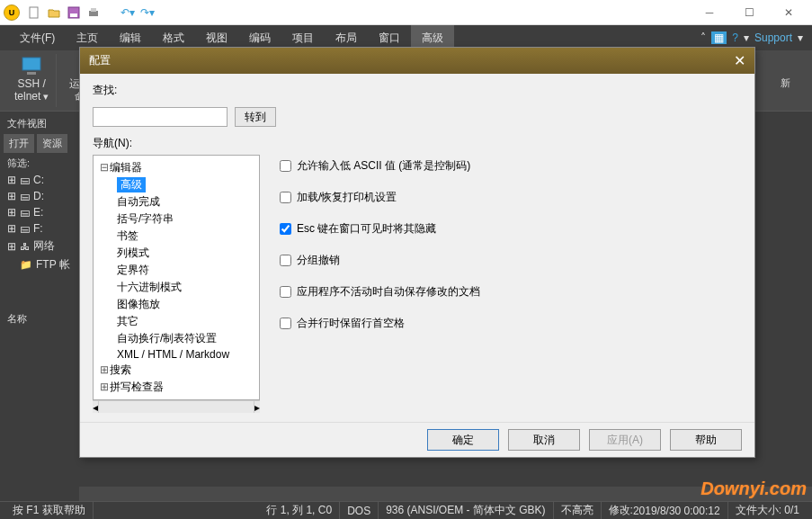  What do you see at coordinates (160, 117) in the screenshot?
I see `find-input` at bounding box center [160, 117].